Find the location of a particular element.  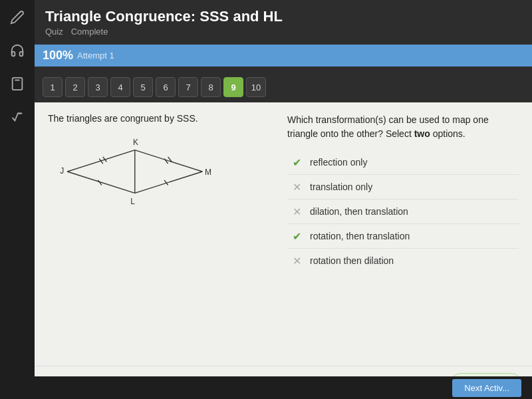

q-btn-8: 8 is located at coordinates (211, 87).